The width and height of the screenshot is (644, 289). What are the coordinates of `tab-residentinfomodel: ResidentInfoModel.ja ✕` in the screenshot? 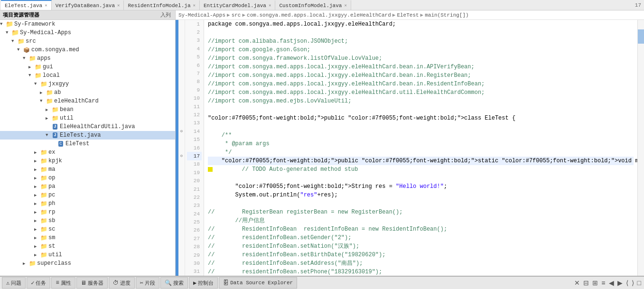 It's located at (161, 5).